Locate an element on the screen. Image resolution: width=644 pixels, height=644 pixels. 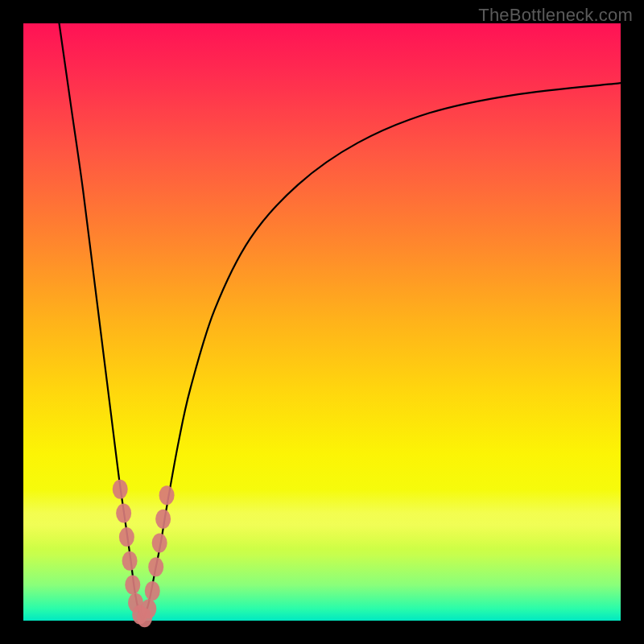
watermark-text: TheBottleneck.com is located at coordinates (555, 15).